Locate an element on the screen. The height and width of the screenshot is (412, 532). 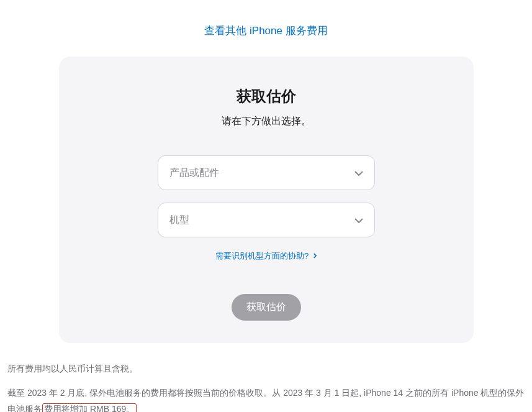
model-select-placeholder: 机型 is located at coordinates (179, 220).